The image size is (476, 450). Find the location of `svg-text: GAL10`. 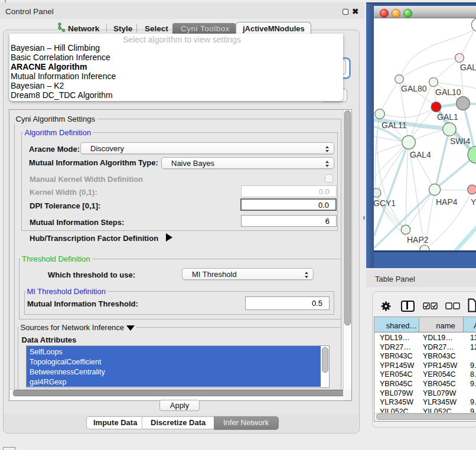

svg-text: GAL10 is located at coordinates (448, 92).